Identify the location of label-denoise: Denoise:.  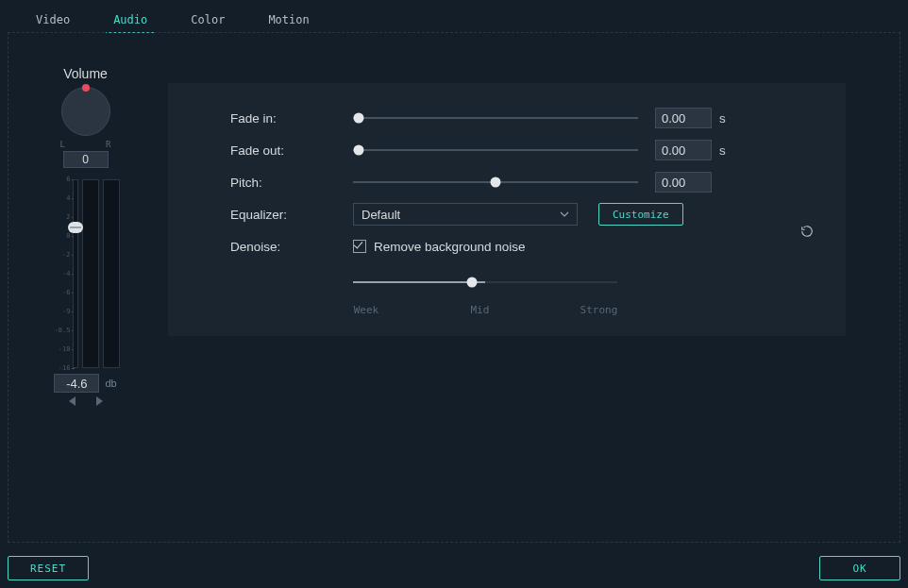
(292, 247).